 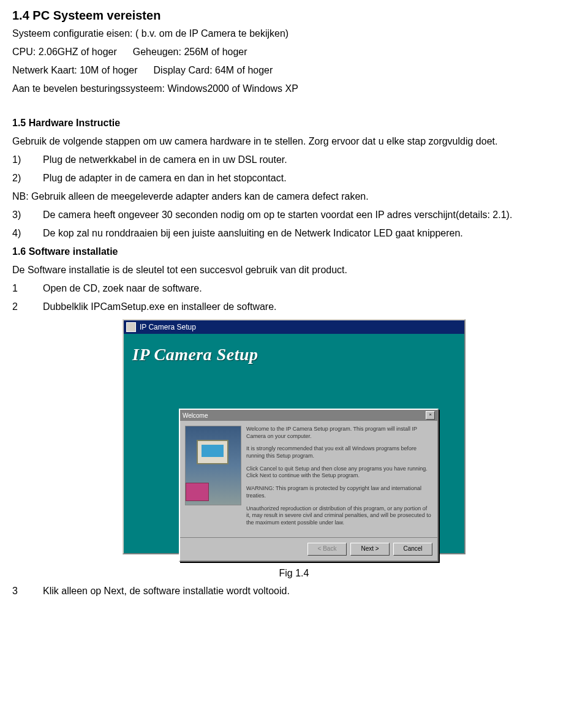 I want to click on list-item: 3) De camera heeft ongeveer 30 seconden …, so click(x=294, y=215).